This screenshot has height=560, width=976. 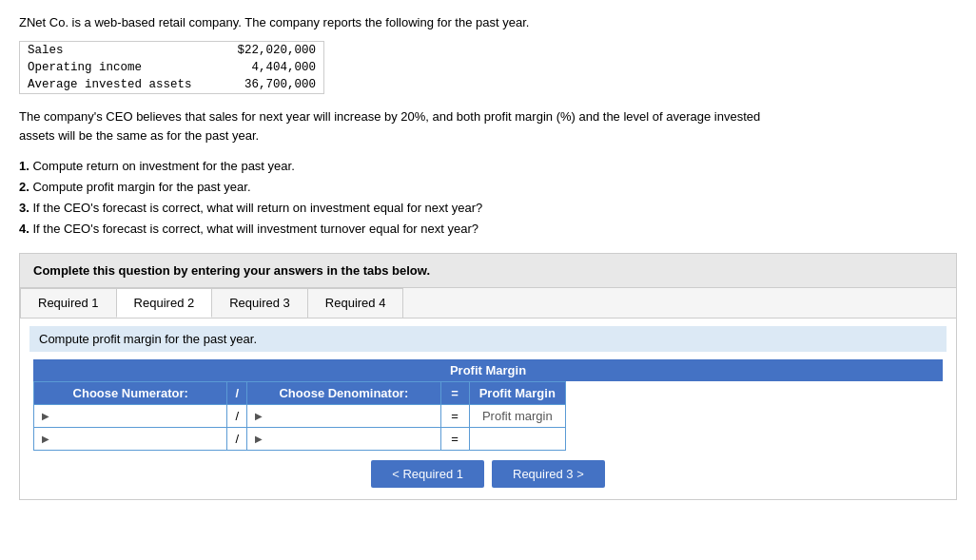 I want to click on header-denominator: Choose Denominator:, so click(x=344, y=394).